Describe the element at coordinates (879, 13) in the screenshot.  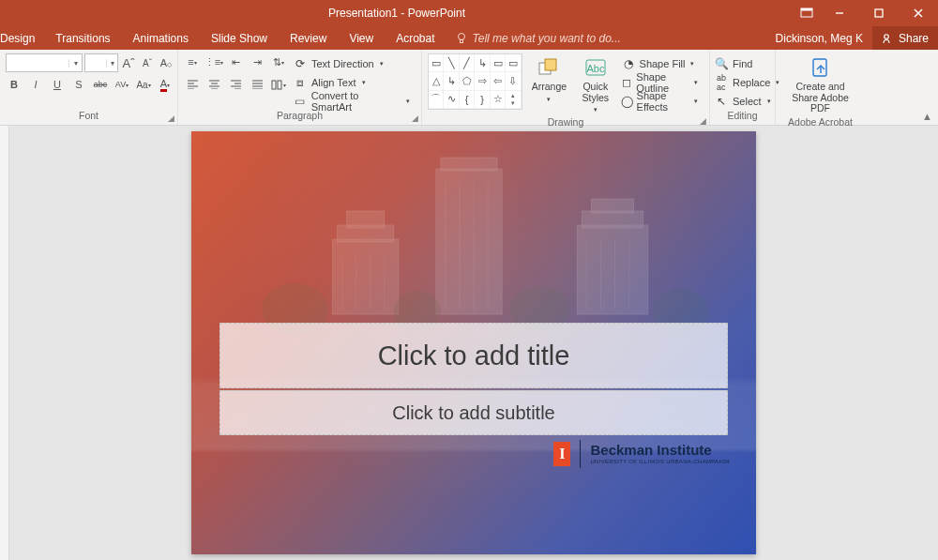
I see `maximize-button` at that location.